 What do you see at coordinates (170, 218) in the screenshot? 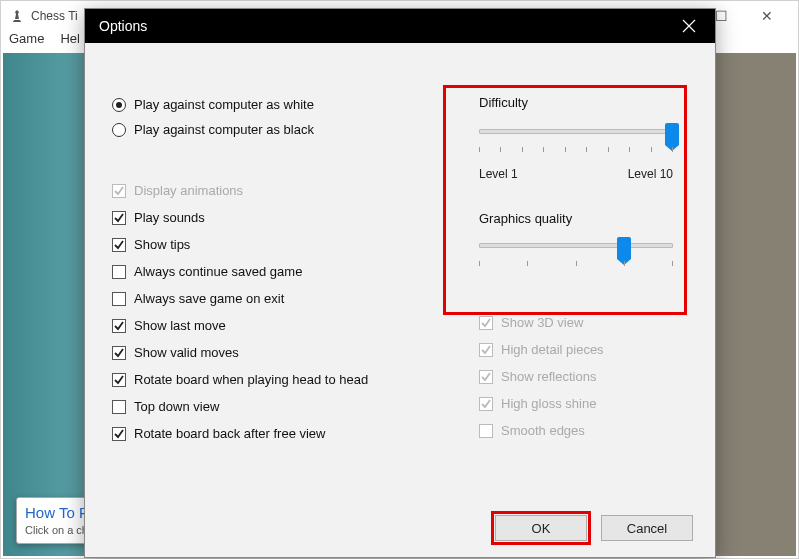
I see `checkbox-label: Play sounds` at bounding box center [170, 218].